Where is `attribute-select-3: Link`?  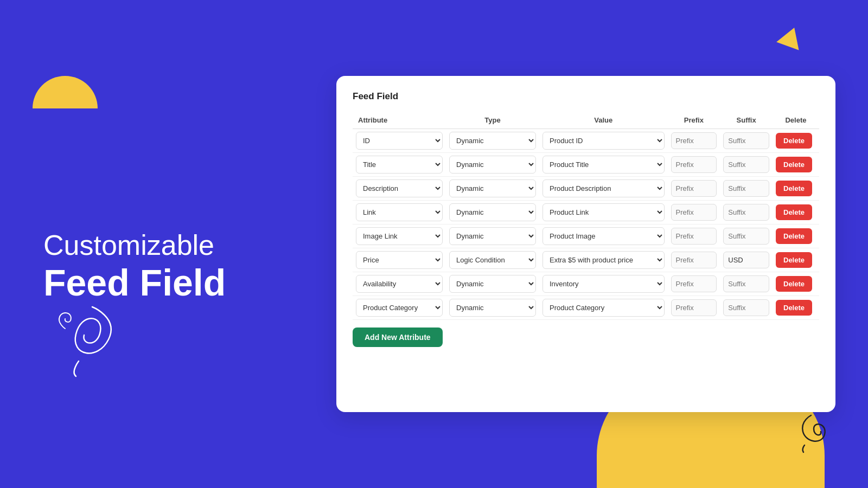
attribute-select-3: Link is located at coordinates (399, 213).